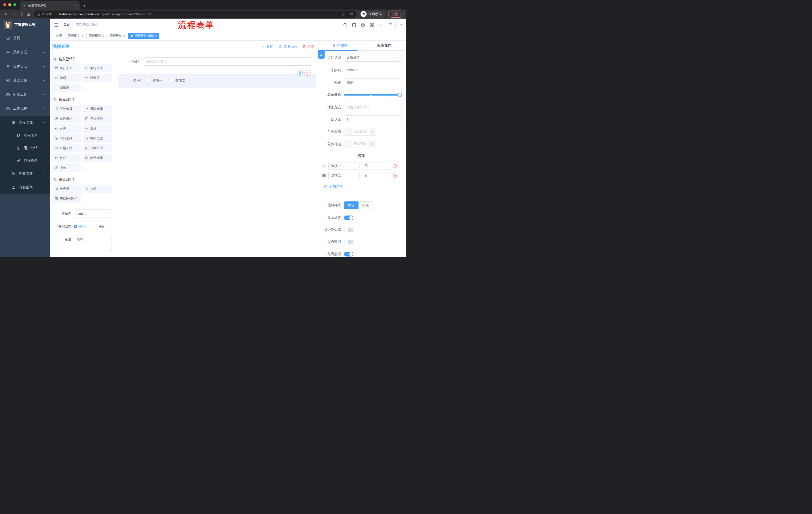 Image resolution: width=812 pixels, height=514 pixels. I want to click on canvas-field-gender-selected: 性别 选项一选项二, so click(217, 81).